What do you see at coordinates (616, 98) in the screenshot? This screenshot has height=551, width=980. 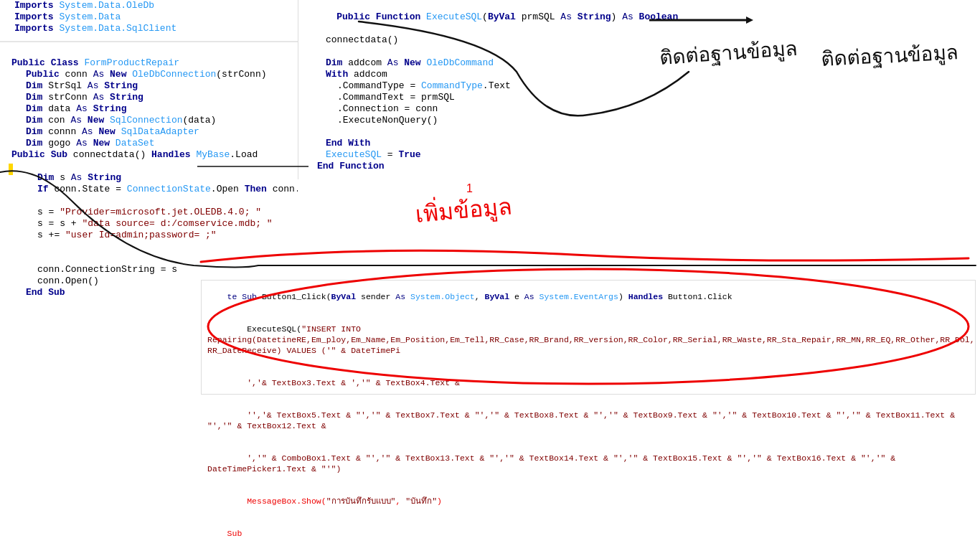 I see `commandtext: .CommandText = prmSQL` at bounding box center [616, 98].